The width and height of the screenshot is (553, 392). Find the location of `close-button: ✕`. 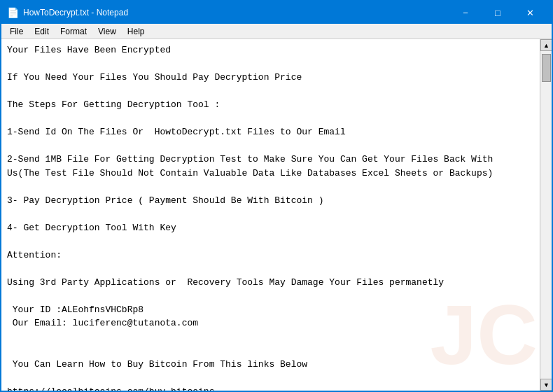

close-button: ✕ is located at coordinates (530, 13).